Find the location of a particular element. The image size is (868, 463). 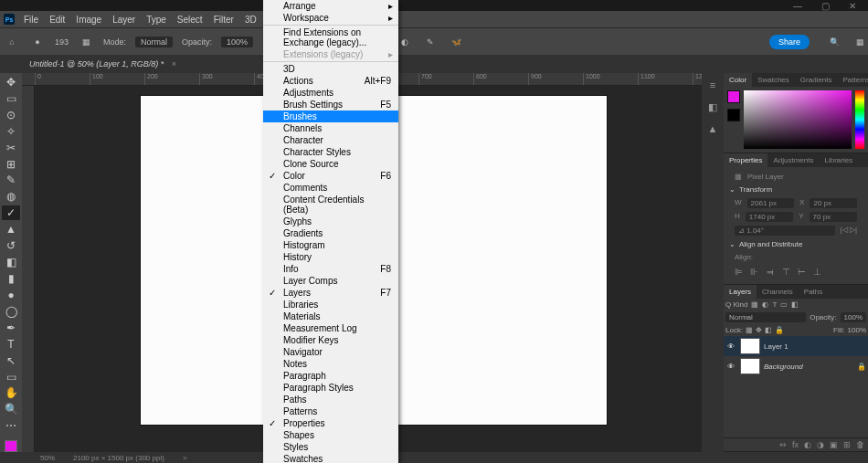

share-button: Share is located at coordinates (789, 42).